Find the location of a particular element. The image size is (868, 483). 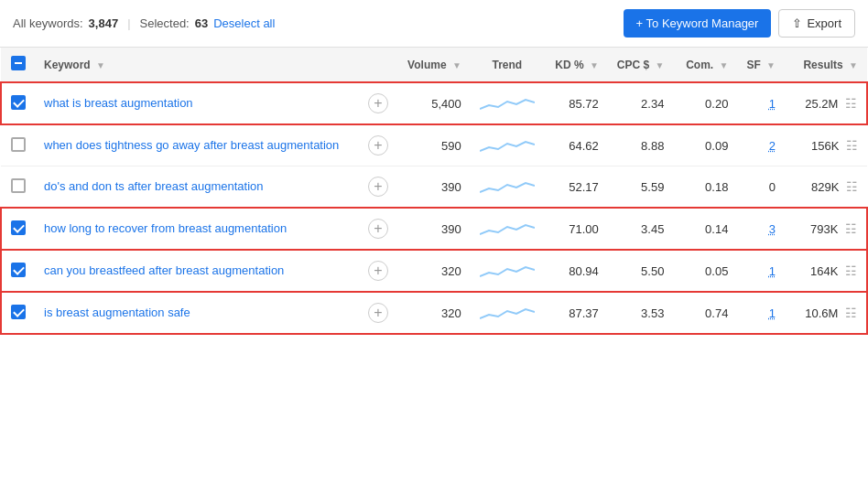

cpc-filter-icon: ▼ is located at coordinates (660, 66).